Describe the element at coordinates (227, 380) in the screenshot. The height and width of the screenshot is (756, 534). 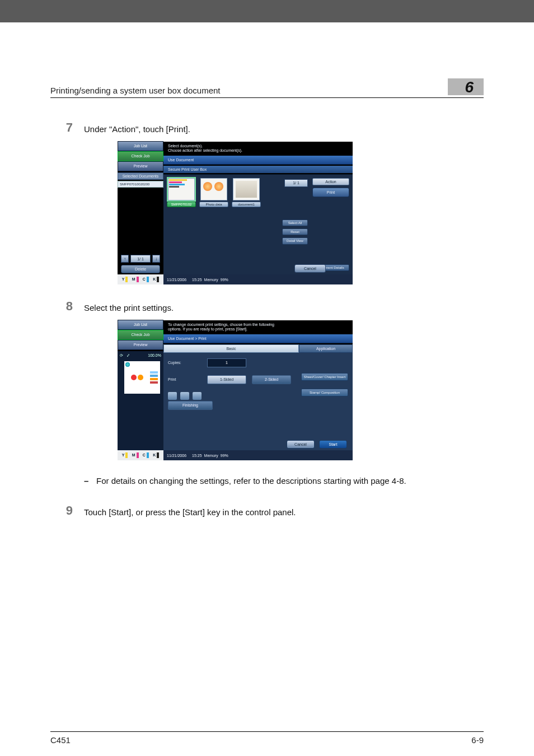
I see `one-sided-button: 1-Sided` at that location.